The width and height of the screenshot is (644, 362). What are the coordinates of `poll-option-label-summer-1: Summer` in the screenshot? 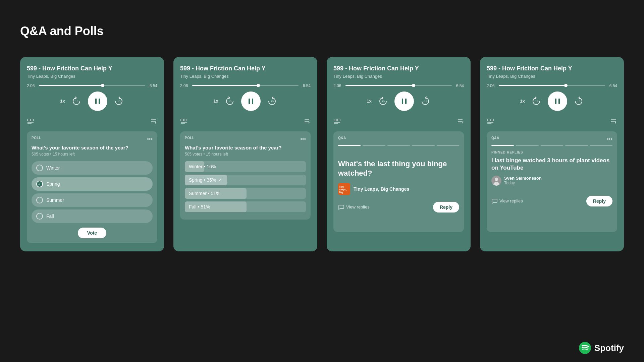 It's located at (55, 200).